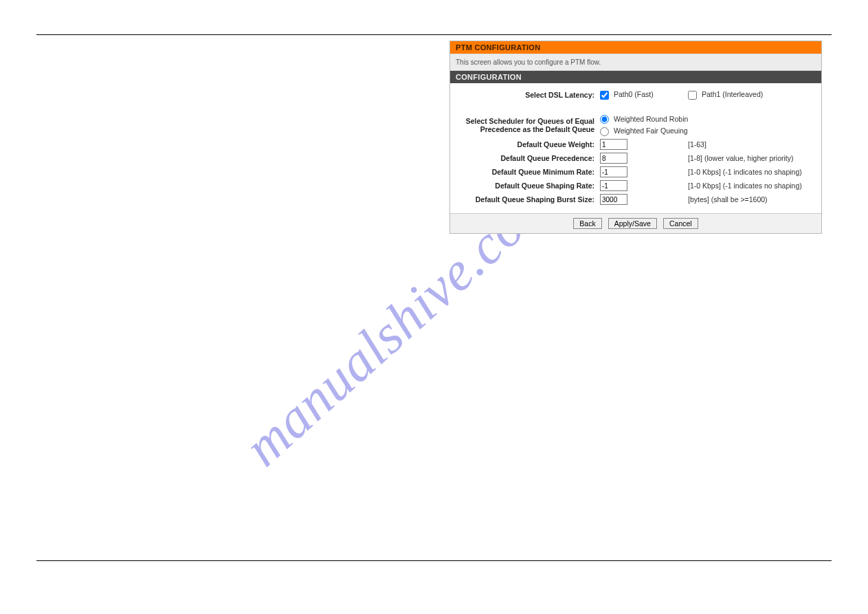  What do you see at coordinates (636, 47) in the screenshot?
I see `panel-title: PTM CONFIGURATION` at bounding box center [636, 47].